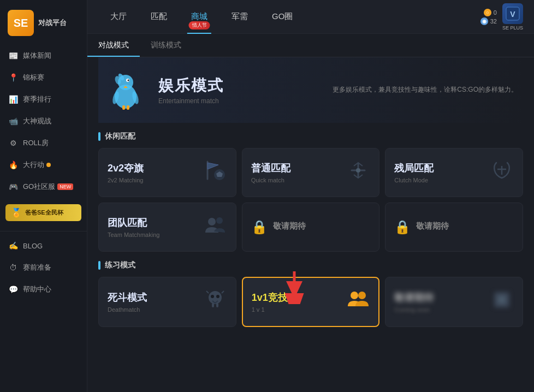 The image size is (534, 392). What do you see at coordinates (296, 298) in the screenshot?
I see `card-1v1-title: 1v1竞技` at bounding box center [296, 298].